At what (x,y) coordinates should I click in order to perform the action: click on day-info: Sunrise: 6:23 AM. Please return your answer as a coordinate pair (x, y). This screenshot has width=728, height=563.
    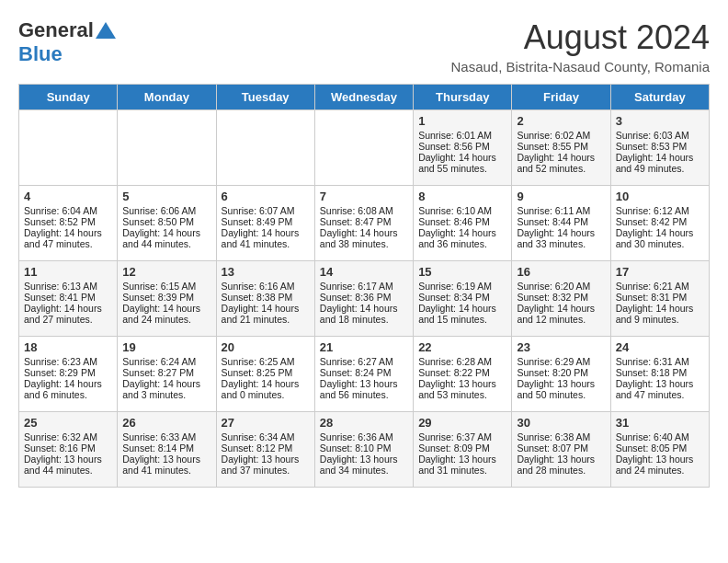
    Looking at the image, I should click on (68, 362).